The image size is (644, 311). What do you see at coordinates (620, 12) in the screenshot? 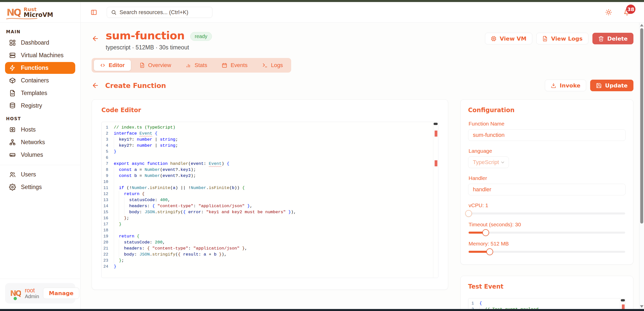
I see `topnav-right: 38` at bounding box center [620, 12].